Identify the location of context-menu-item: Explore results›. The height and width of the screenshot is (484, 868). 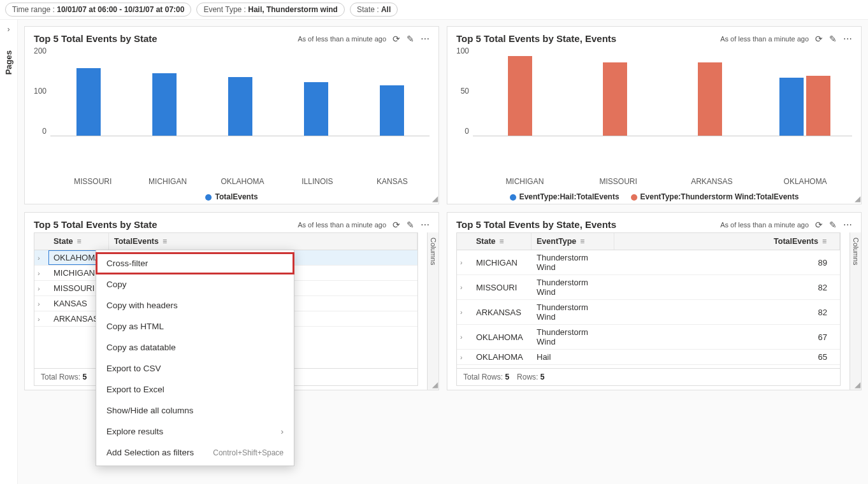
(195, 432).